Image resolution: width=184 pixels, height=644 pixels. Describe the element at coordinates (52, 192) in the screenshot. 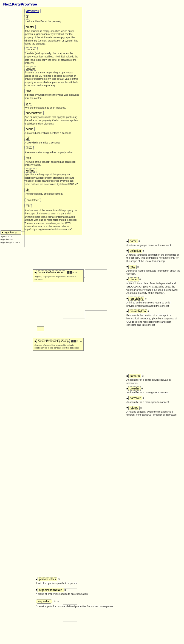

I see `attr-dir: dir The directionality of textual conten…` at that location.